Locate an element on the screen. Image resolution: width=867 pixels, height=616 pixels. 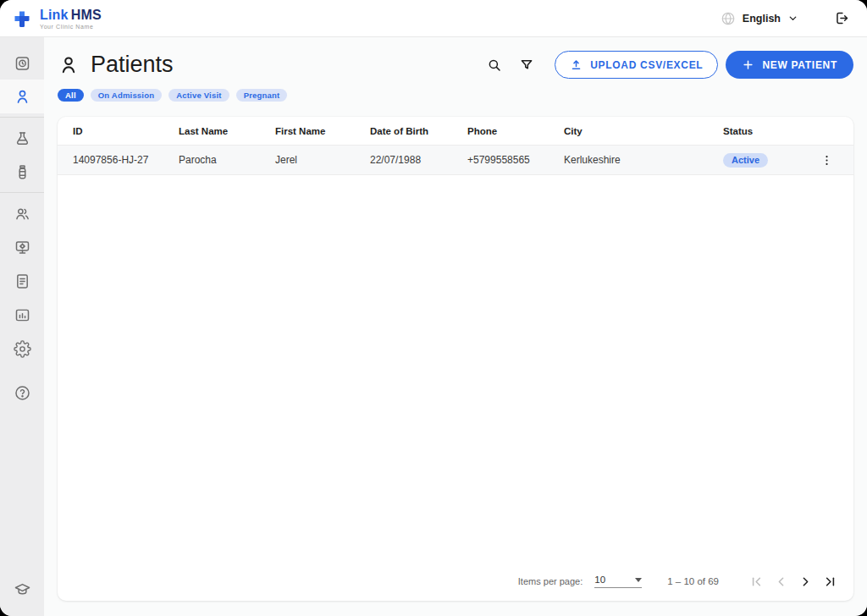
cell-city: Kerlukeshire is located at coordinates (643, 160).